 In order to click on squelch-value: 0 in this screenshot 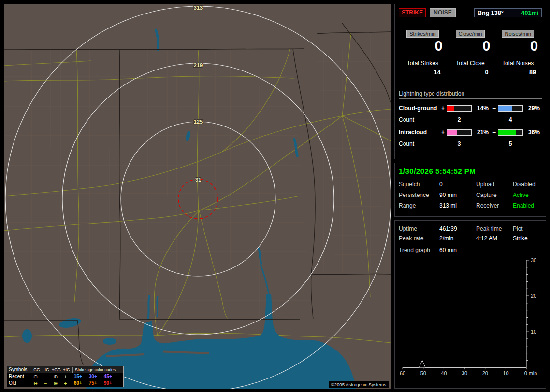, I will do `click(458, 184)`.